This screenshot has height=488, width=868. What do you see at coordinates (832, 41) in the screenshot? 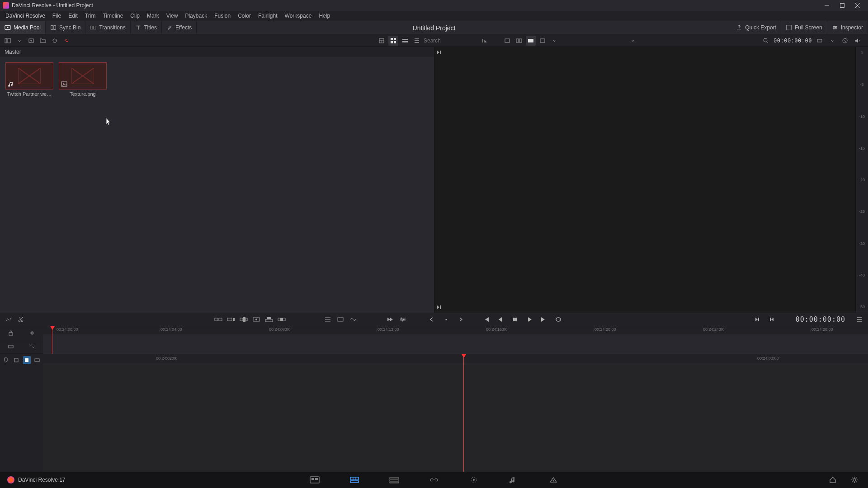
I see `tc-dropdown` at bounding box center [832, 41].